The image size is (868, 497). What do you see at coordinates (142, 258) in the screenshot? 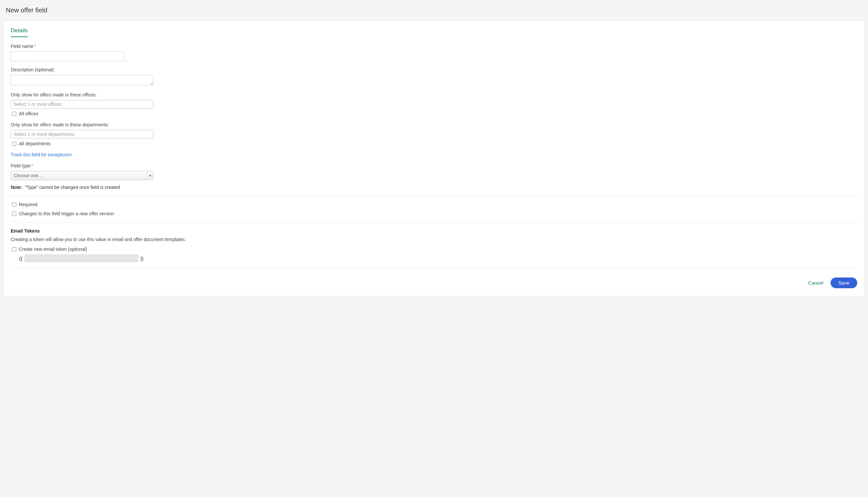
I see `token-brace-close: }}` at bounding box center [142, 258].